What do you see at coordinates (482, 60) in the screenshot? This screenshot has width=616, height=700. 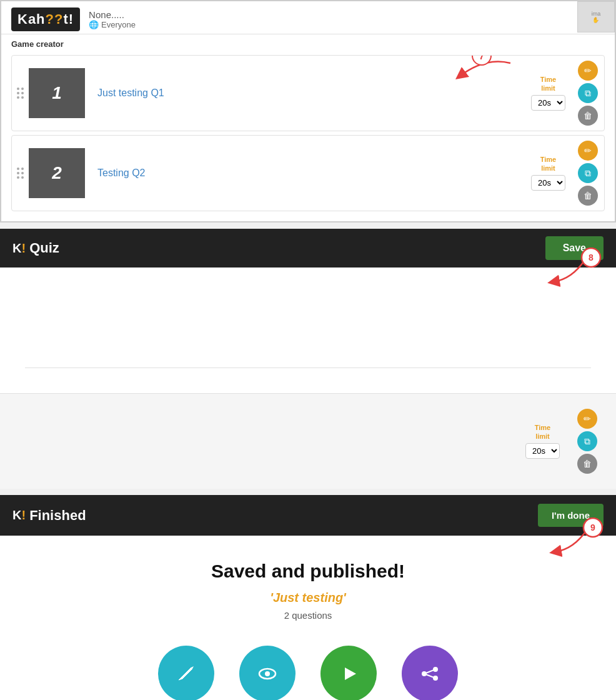 I see `annotation-7: 7` at bounding box center [482, 60].